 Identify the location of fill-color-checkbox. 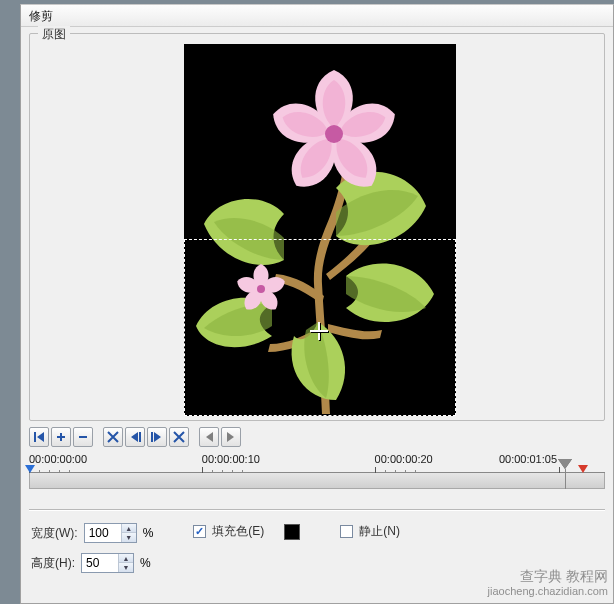
(200, 532).